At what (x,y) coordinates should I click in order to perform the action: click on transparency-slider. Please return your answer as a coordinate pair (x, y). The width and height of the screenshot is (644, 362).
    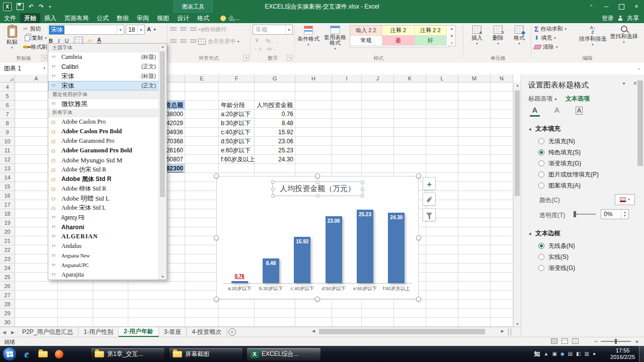
    Looking at the image, I should click on (585, 214).